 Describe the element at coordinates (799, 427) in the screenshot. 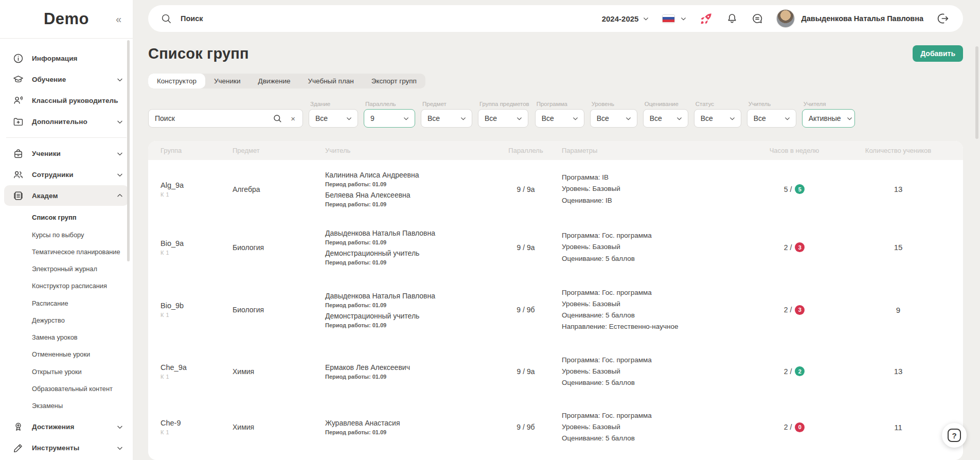

I see `hours-badge: 0` at that location.